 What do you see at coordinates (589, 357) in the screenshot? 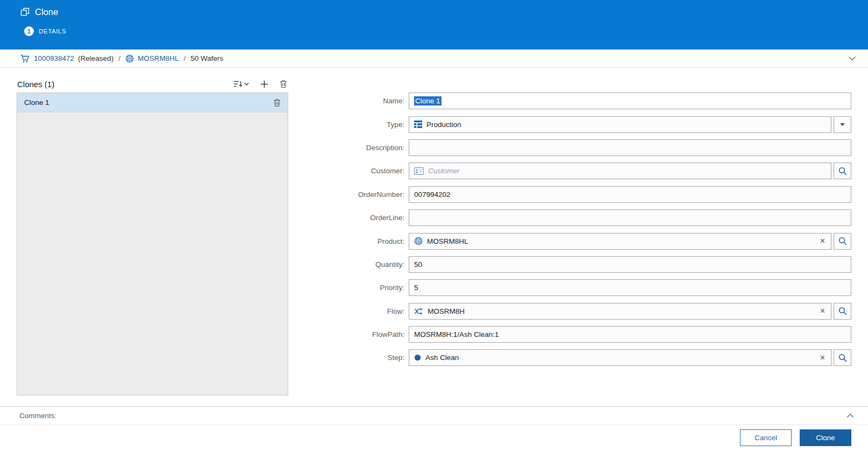
I see `form-row-step: Step: Ash Clean ×` at bounding box center [589, 357].